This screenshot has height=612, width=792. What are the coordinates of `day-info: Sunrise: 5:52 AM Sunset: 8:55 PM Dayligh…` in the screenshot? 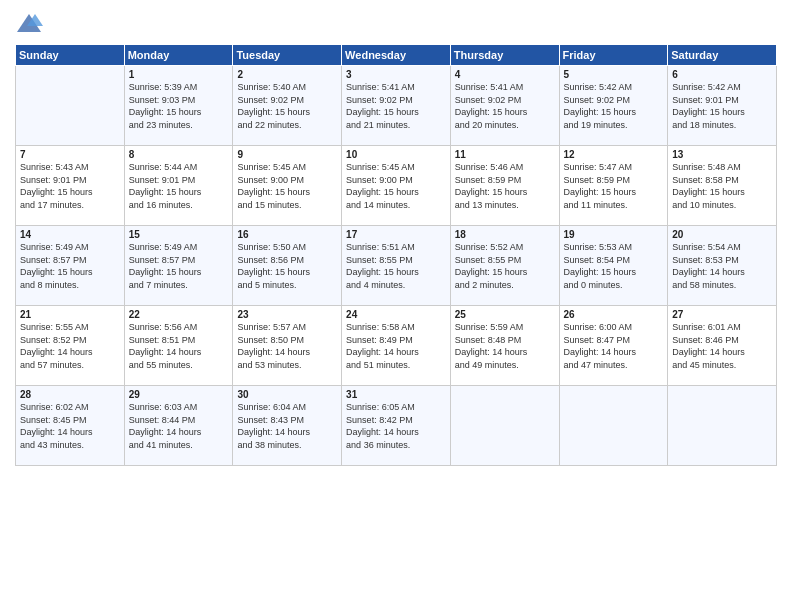 It's located at (505, 266).